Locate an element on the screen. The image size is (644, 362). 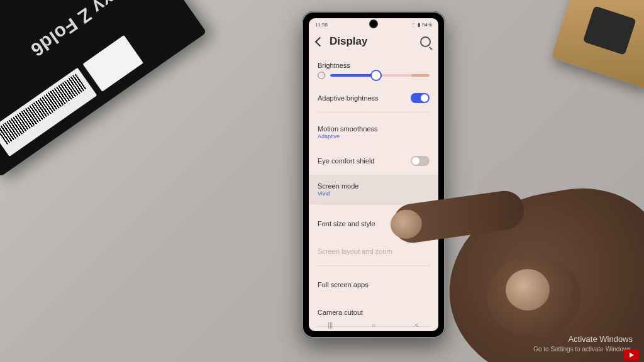
nav-home: ○ is located at coordinates (374, 326).